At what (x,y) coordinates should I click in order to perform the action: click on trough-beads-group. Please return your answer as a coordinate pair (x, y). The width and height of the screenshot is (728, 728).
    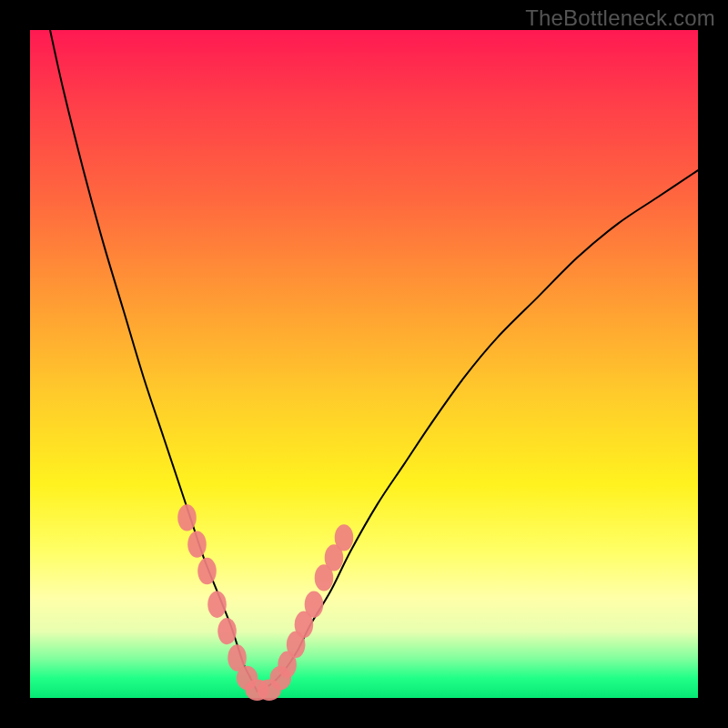
    Looking at the image, I should click on (266, 602).